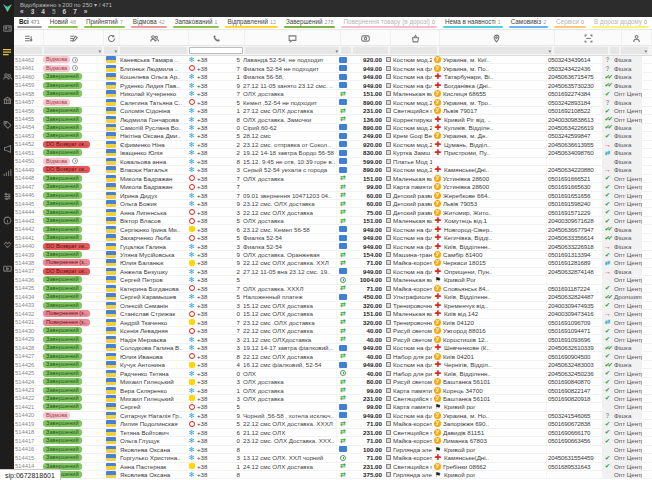  Describe the element at coordinates (216, 50) in the screenshot. I see `phone-filter-input` at that location.